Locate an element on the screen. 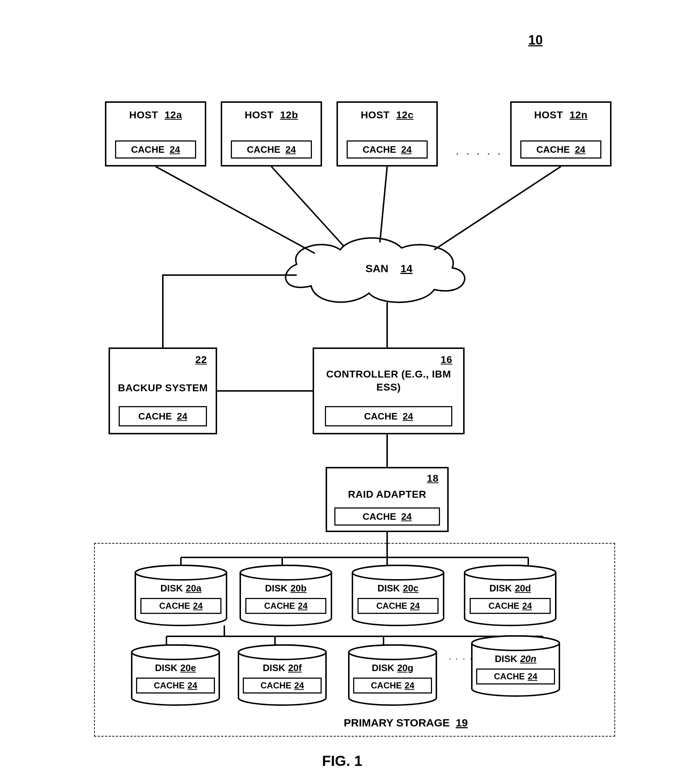 The image size is (690, 784). disk-20g-label: DISK is located at coordinates (383, 668).